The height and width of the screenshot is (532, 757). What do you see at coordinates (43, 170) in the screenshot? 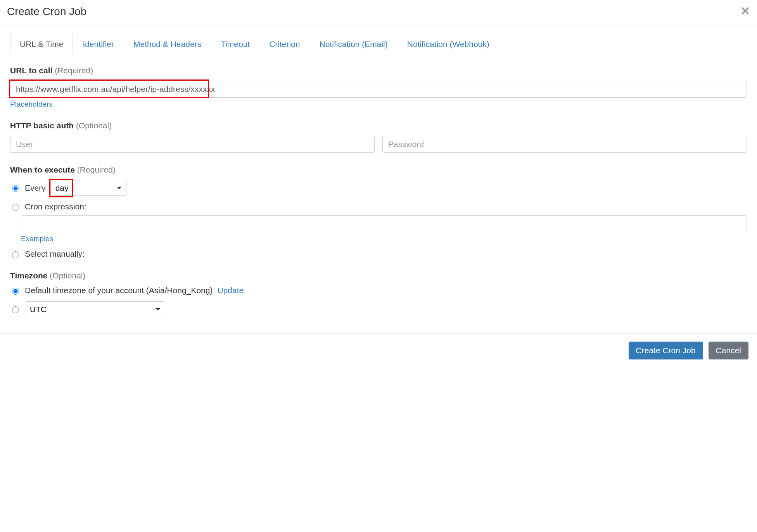
I see `execute-label-text: When to execute` at bounding box center [43, 170].